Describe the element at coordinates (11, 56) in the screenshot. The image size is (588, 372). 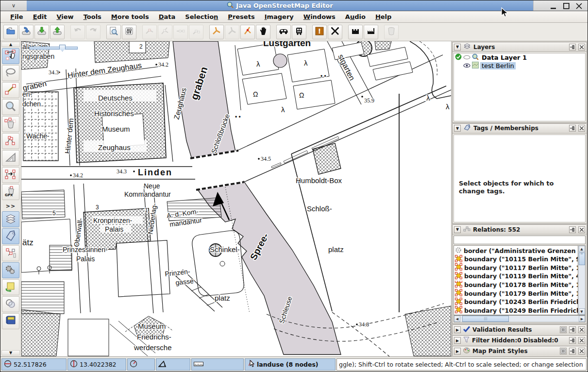
I see `select-tool-button` at that location.